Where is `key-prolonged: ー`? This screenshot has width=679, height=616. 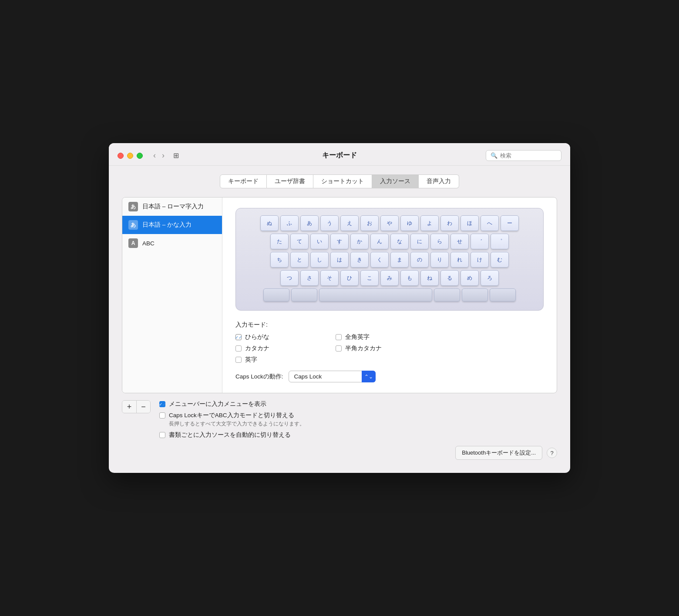 key-prolonged: ー is located at coordinates (510, 223).